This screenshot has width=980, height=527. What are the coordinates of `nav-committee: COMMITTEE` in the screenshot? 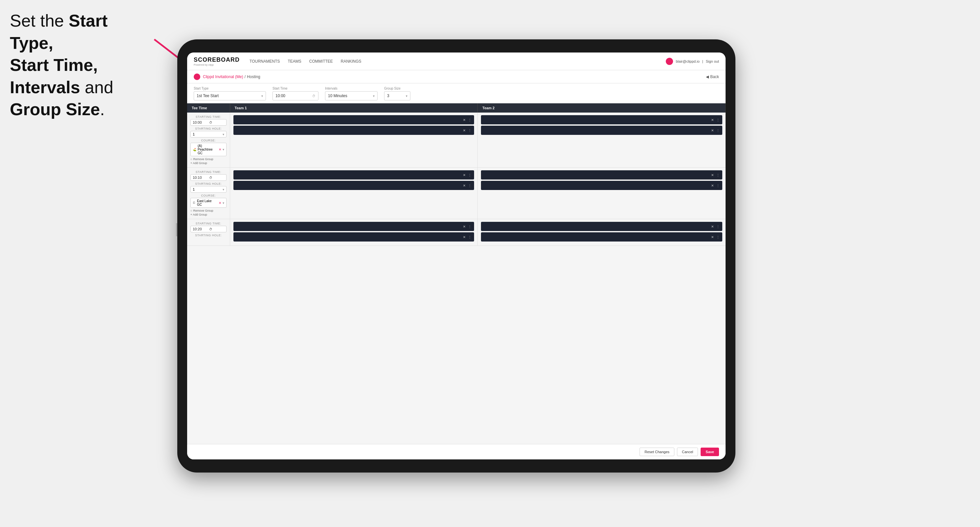 It's located at (321, 62).